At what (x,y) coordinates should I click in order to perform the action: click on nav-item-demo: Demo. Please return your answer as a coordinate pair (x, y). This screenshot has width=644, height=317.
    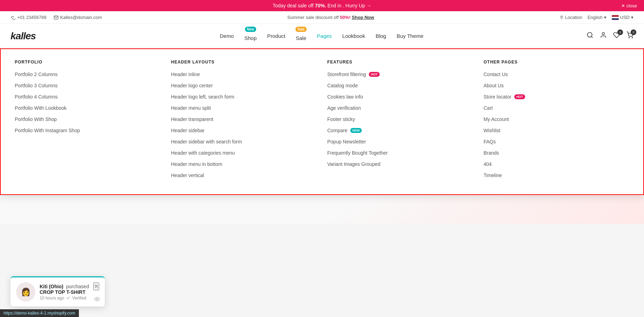
    Looking at the image, I should click on (227, 36).